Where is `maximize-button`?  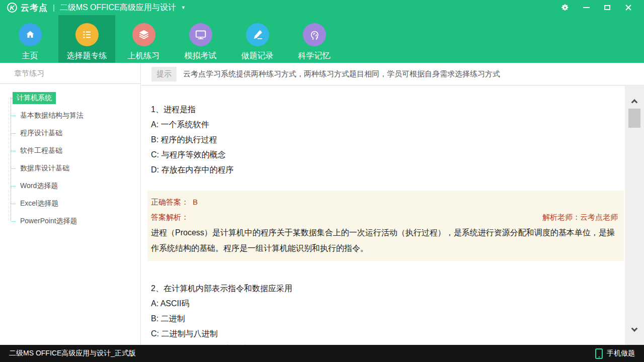
maximize-button is located at coordinates (607, 8).